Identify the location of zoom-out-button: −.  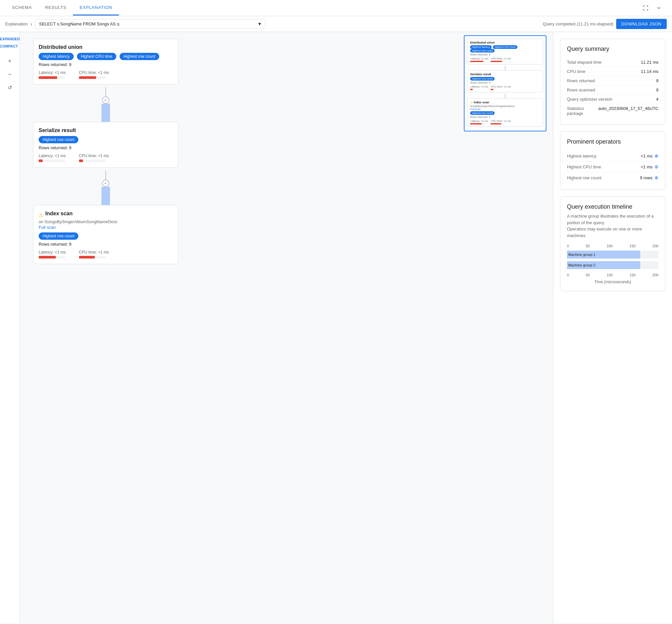
(10, 74).